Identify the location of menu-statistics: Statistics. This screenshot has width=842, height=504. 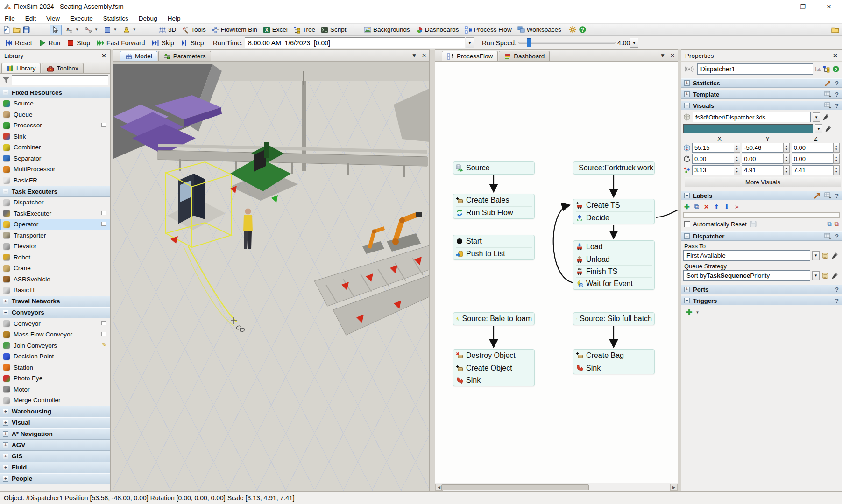
(116, 19).